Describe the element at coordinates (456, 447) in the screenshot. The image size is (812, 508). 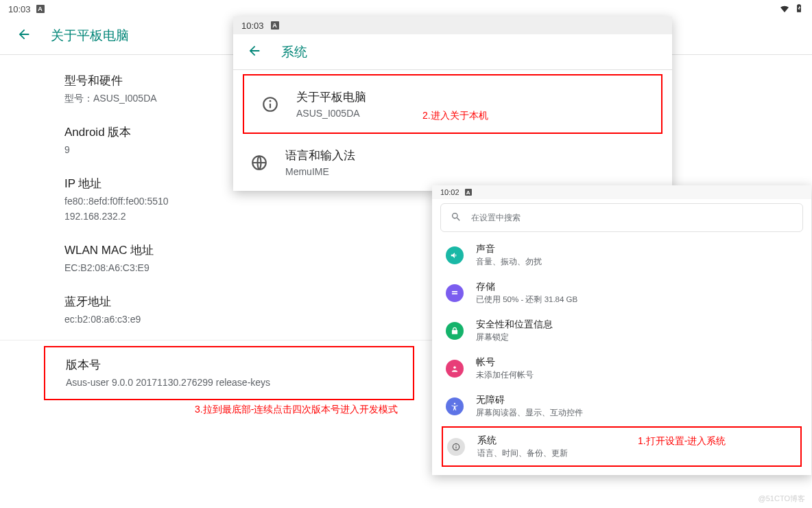
I see `system-icon` at that location.